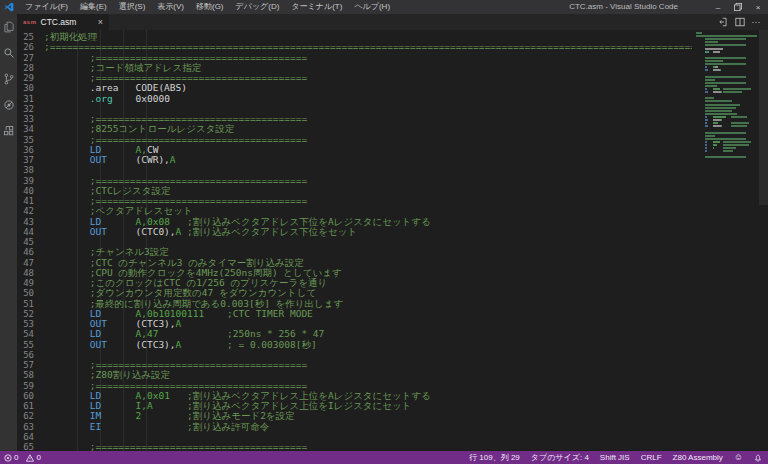  I want to click on open-changes-button, so click(724, 22).